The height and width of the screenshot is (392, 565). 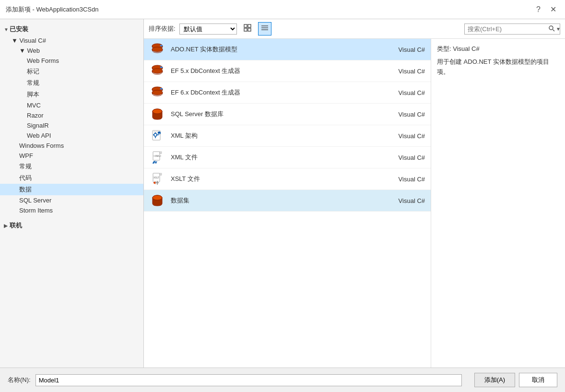 What do you see at coordinates (538, 10) in the screenshot?
I see `help-button: ?` at bounding box center [538, 10].